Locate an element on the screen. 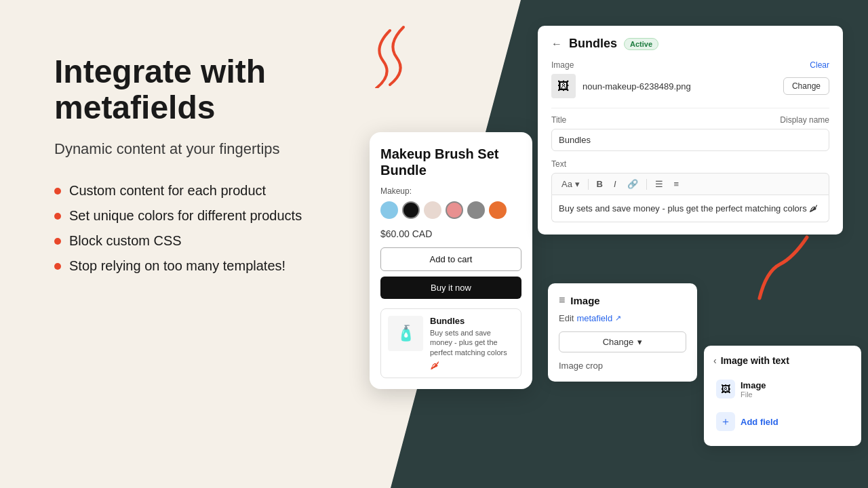  image-crop-label: Image crop is located at coordinates (623, 366).